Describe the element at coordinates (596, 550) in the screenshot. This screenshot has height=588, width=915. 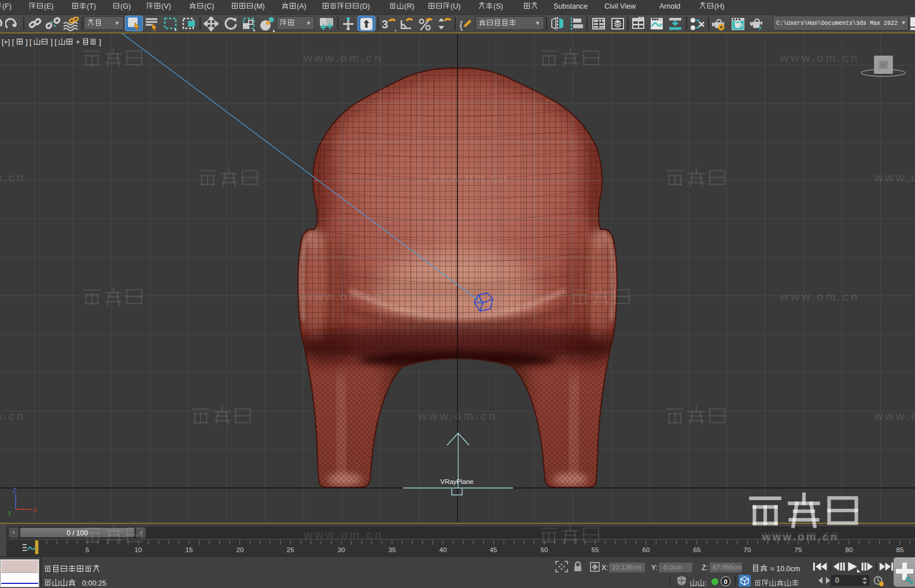
I see `svg-text: 55` at that location.